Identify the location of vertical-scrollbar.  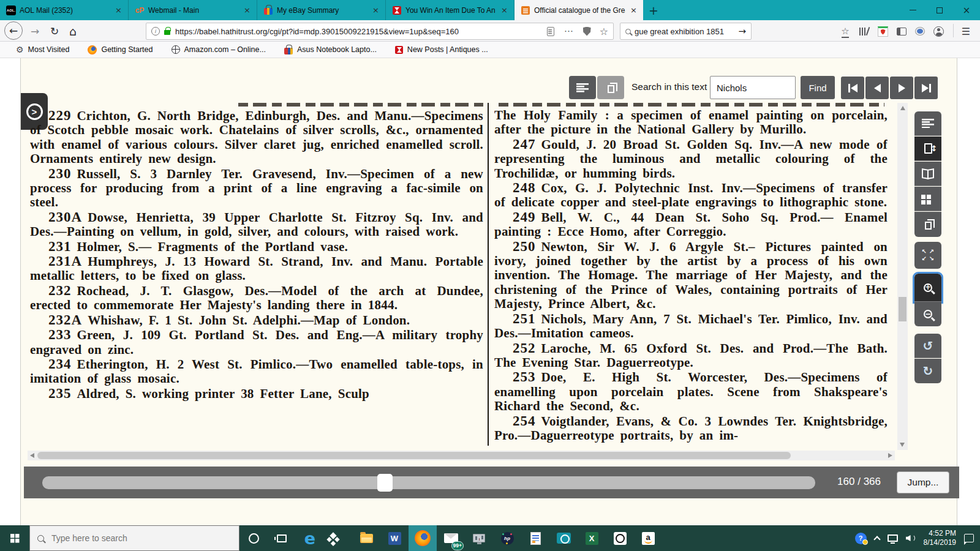
(903, 277).